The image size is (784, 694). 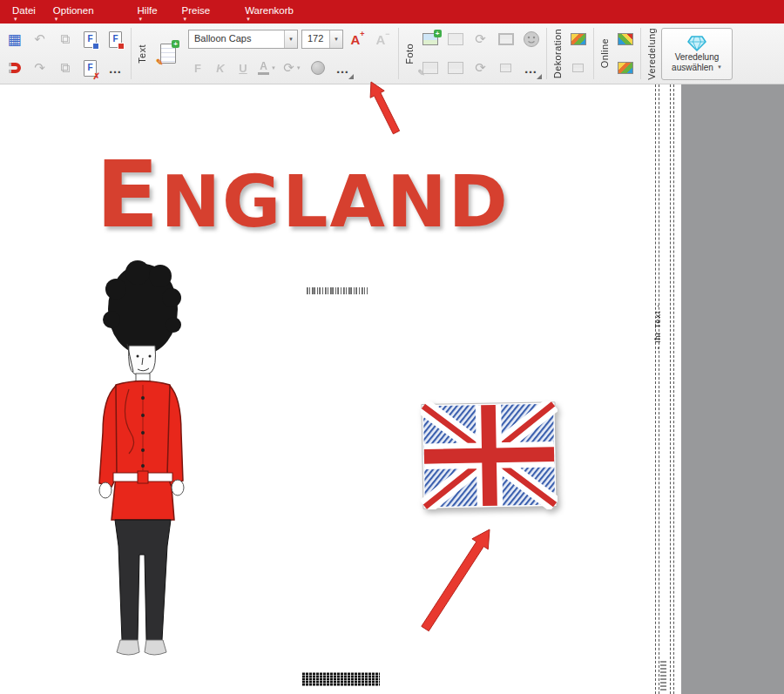 I want to click on refresh-photo-button: ⟳, so click(x=481, y=40).